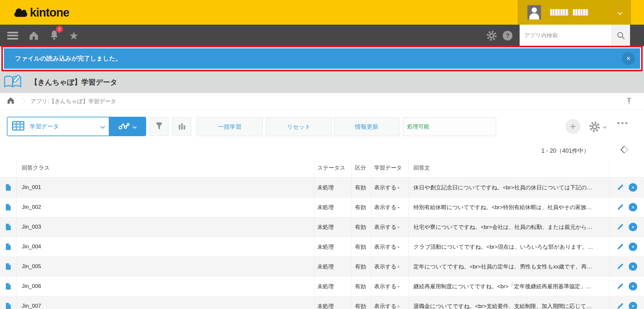 The width and height of the screenshot is (644, 309). I want to click on info-update-button: 情報更新, so click(367, 126).